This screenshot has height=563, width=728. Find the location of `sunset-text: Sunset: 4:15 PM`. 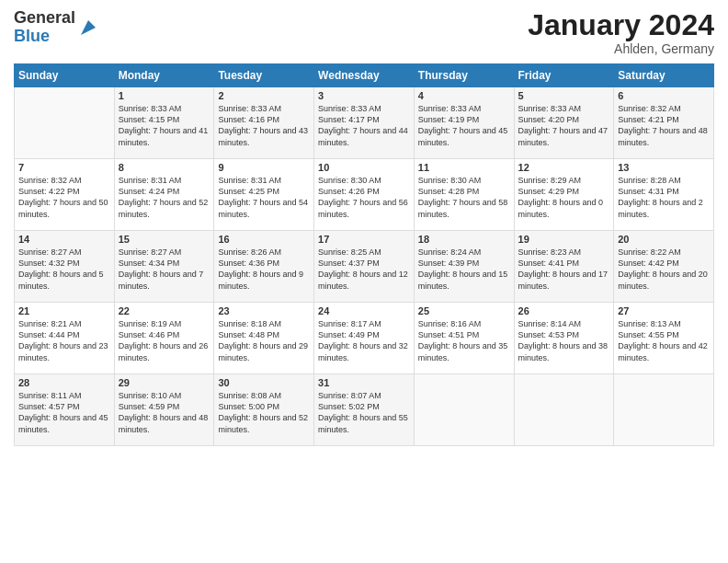

sunset-text: Sunset: 4:15 PM is located at coordinates (149, 120).